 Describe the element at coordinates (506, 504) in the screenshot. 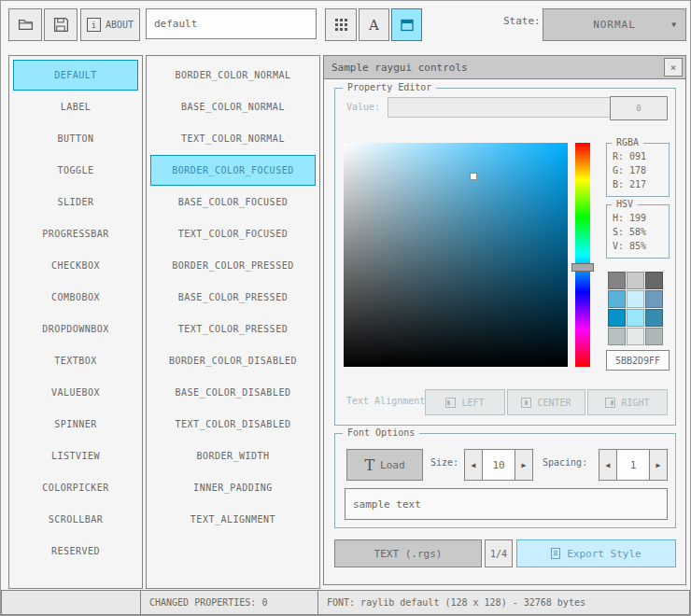

I see `sample-text-input` at that location.